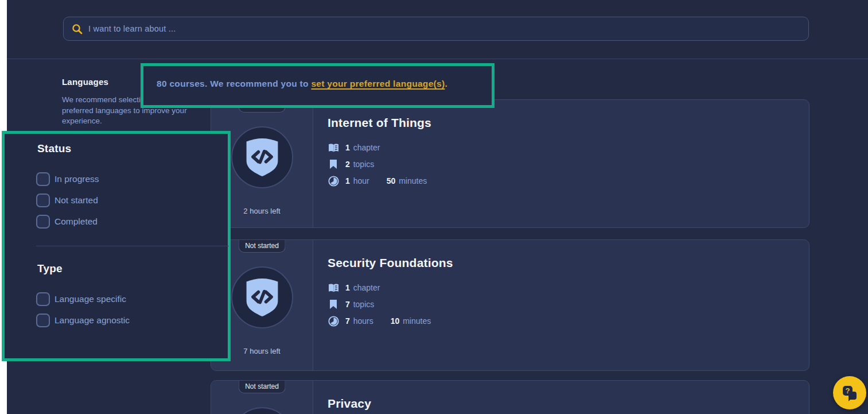  I want to click on courses-count-suffix: ., so click(446, 84).